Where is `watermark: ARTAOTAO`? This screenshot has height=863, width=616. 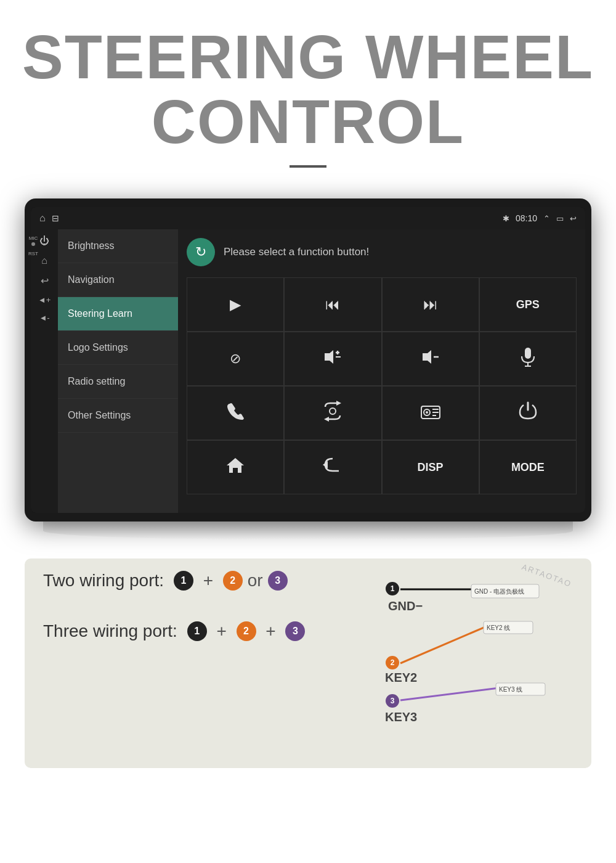 watermark: ARTAOTAO is located at coordinates (547, 576).